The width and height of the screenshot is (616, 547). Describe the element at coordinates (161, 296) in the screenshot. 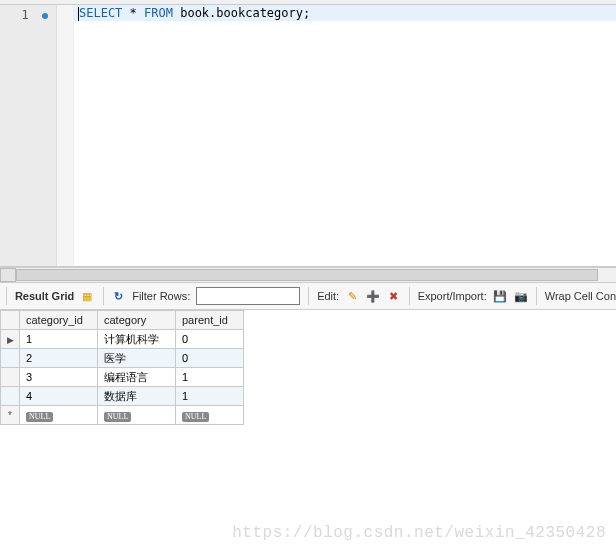

I see `filter-rows-label: Filter Rows:` at that location.